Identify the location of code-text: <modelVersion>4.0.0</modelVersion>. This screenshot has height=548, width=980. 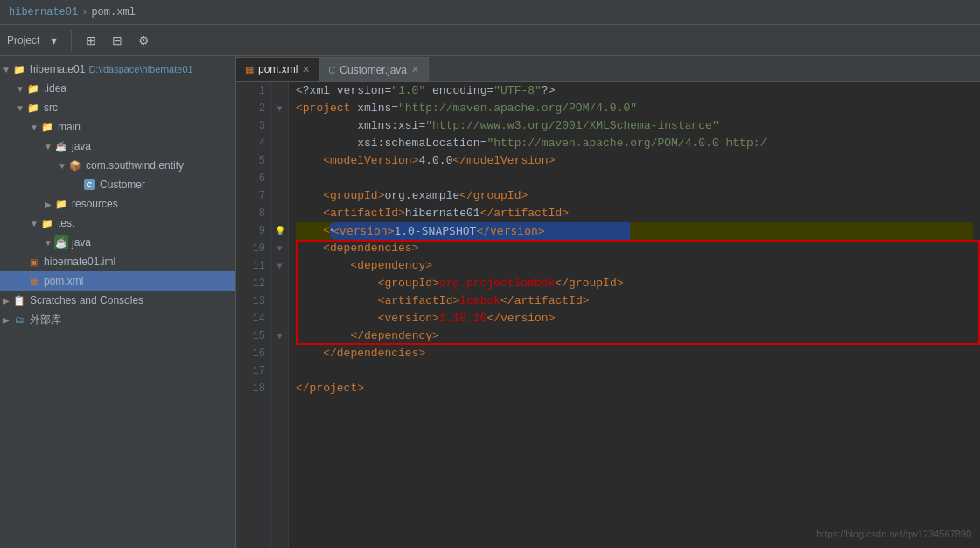
(425, 161).